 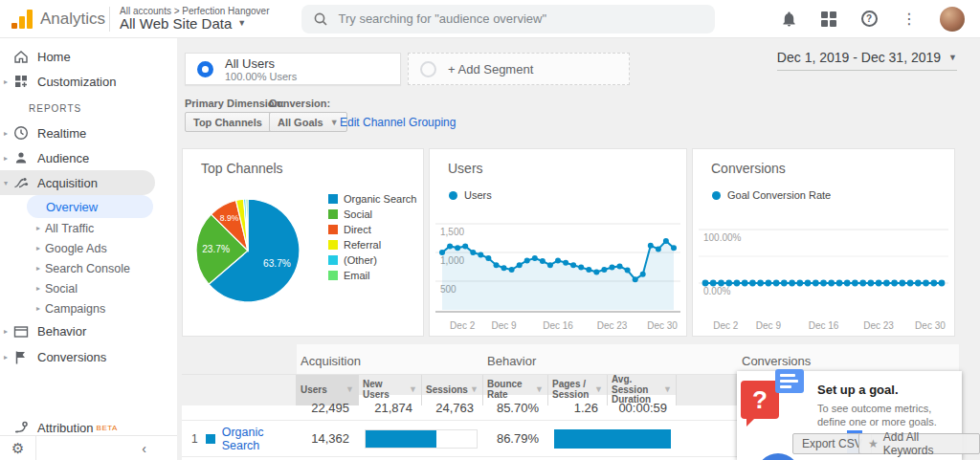 I want to click on row-bounce-rate: 86.79%, so click(x=516, y=438).